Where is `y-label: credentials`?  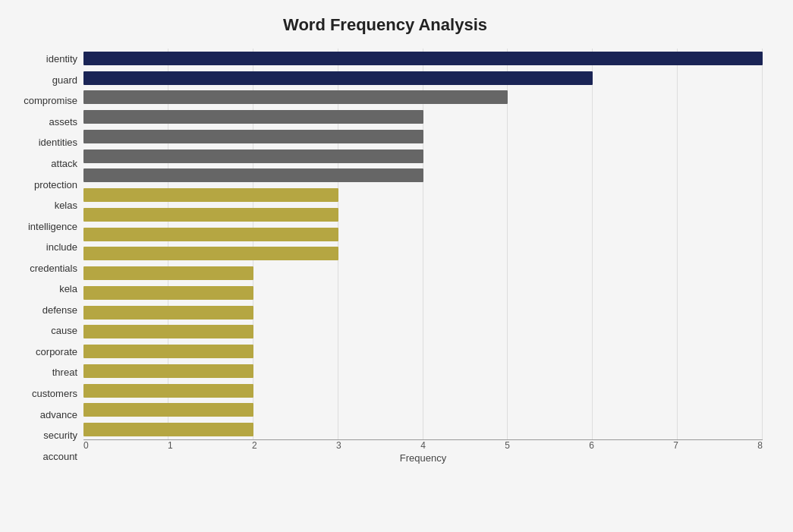 y-label: credentials is located at coordinates (53, 268).